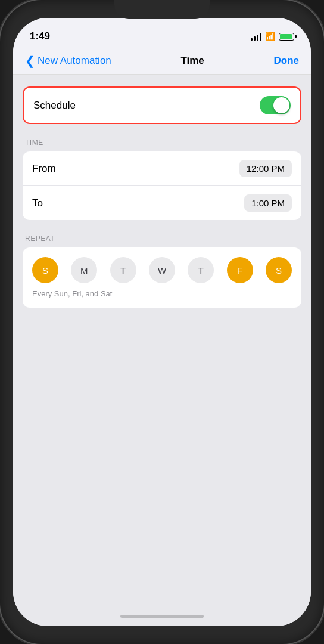 The image size is (324, 644). Describe the element at coordinates (45, 270) in the screenshot. I see `day-circle-sunday: S` at that location.